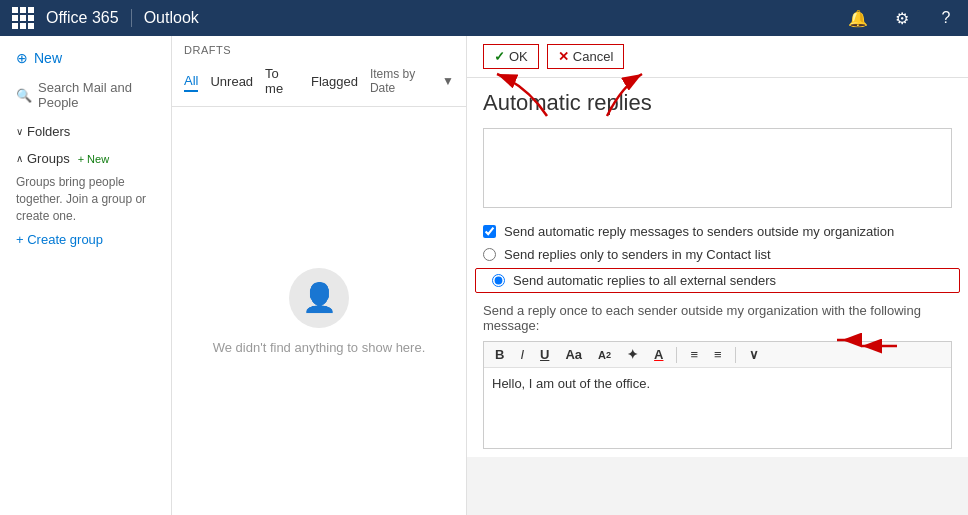 Image resolution: width=968 pixels, height=515 pixels. Describe the element at coordinates (694, 354) in the screenshot. I see `bullets-button: ≡` at that location.